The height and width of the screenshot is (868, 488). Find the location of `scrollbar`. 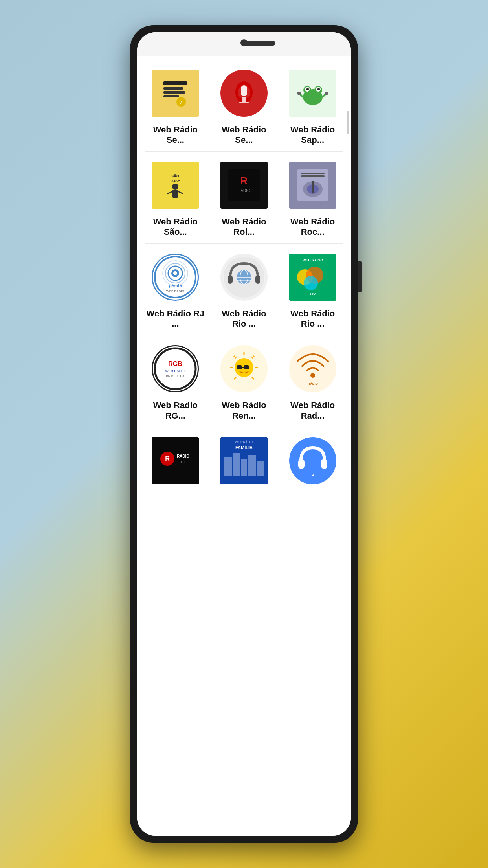

scrollbar is located at coordinates (348, 123).